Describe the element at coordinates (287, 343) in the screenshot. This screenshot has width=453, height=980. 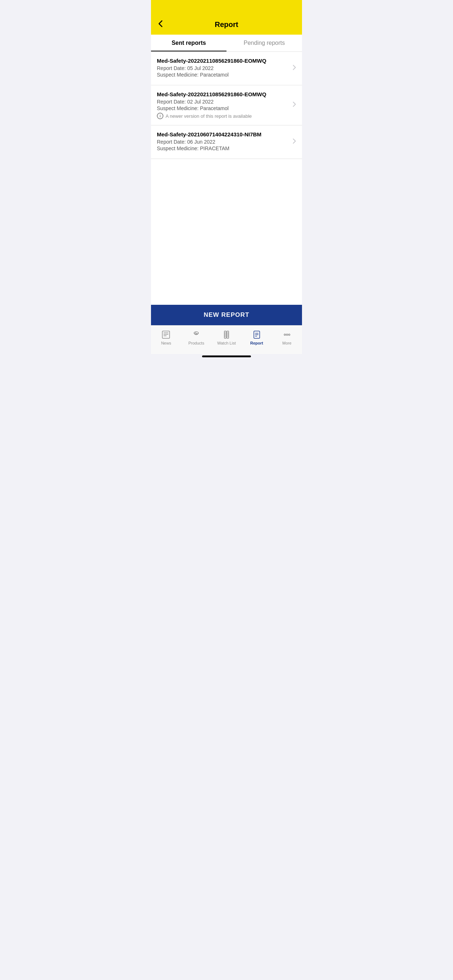
I see `nav-label-more: More` at that location.